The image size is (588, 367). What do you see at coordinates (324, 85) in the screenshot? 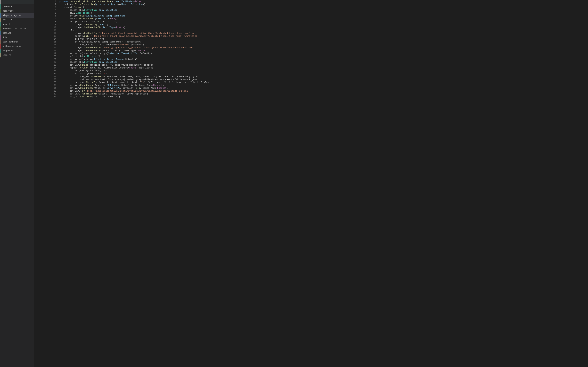
I see `line-content-30: set_var.RoundNumber(cpu, gv(CPU Usage, D…` at bounding box center [324, 85].